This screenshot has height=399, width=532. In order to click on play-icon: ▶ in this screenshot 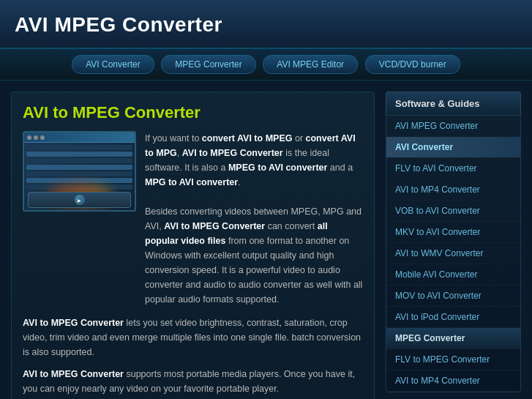, I will do `click(80, 200)`.